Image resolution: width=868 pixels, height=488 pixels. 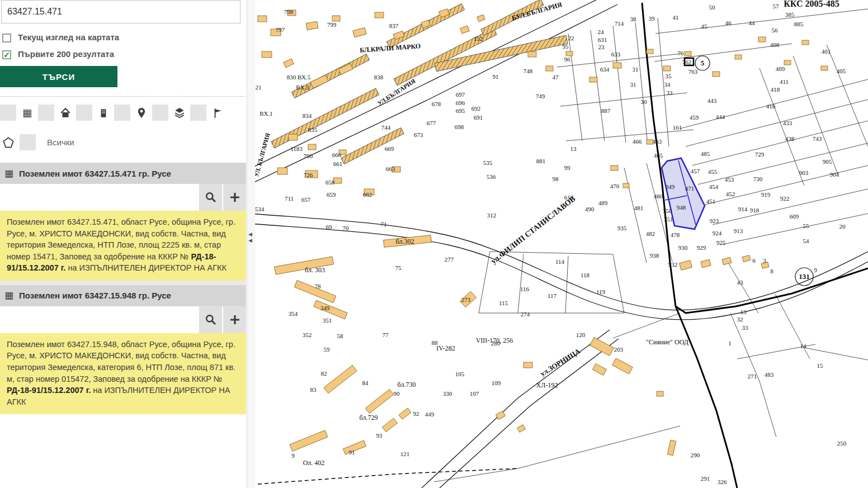 I want to click on current-view-checkbox, so click(x=7, y=38).